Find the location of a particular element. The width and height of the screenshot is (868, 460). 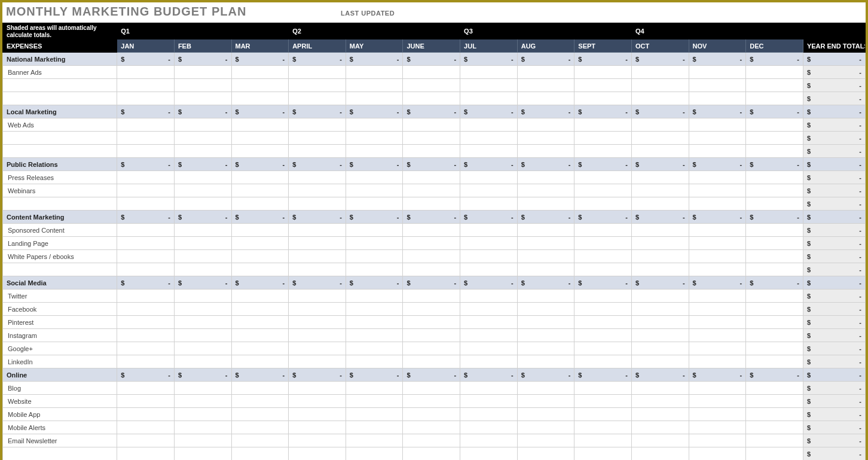

expense-label: Sponsored Content is located at coordinates (60, 230).